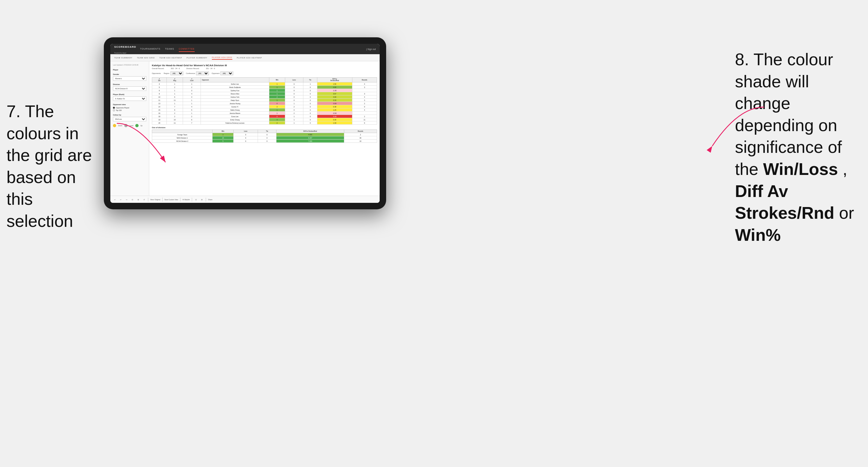 This screenshot has width=868, height=467. Describe the element at coordinates (150, 49) in the screenshot. I see `nav-tournaments: TOURNAMENTS` at that location.